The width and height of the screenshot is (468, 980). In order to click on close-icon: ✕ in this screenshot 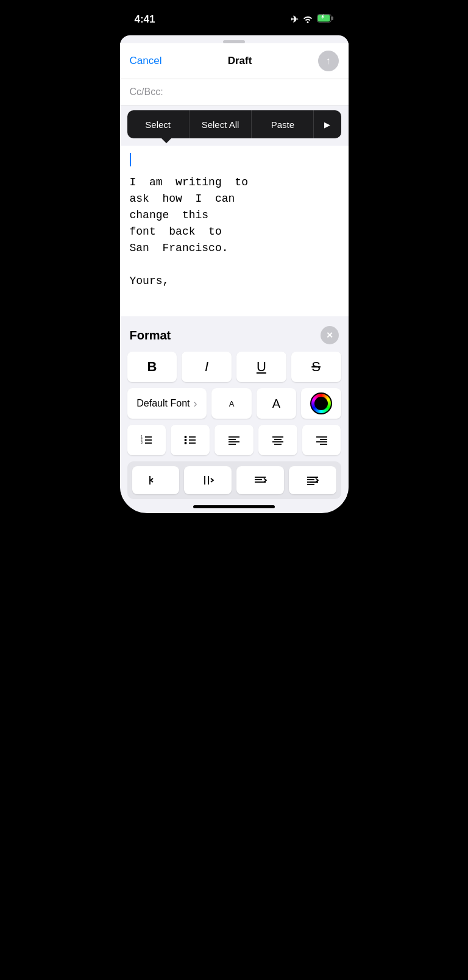, I will do `click(330, 335)`.